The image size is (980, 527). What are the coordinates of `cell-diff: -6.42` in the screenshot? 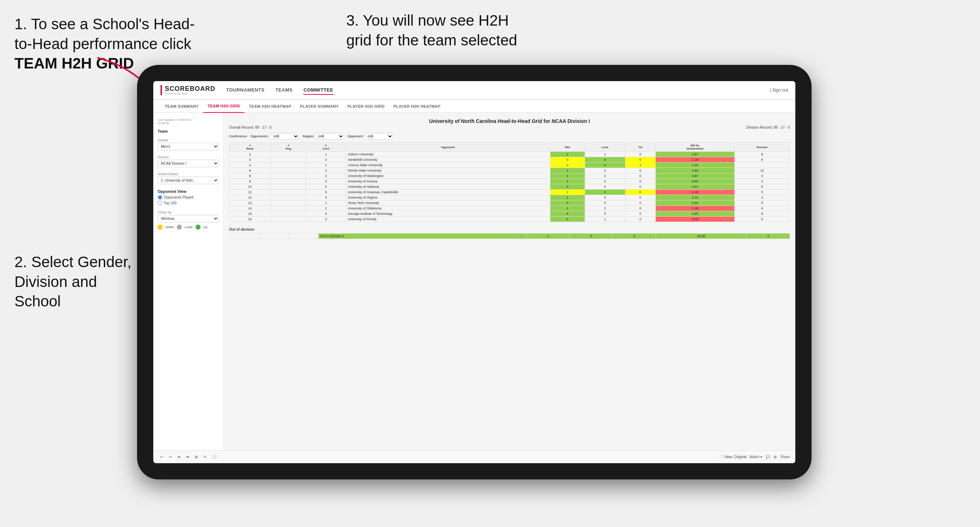 It's located at (695, 219).